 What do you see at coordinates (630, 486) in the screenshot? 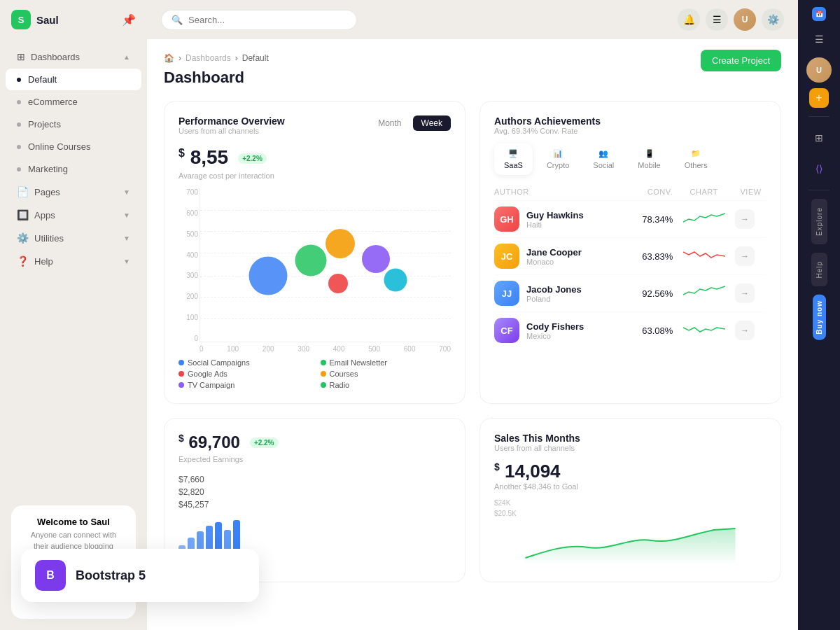
I see `goal-label: Another $48,346 to Goal` at bounding box center [630, 486].